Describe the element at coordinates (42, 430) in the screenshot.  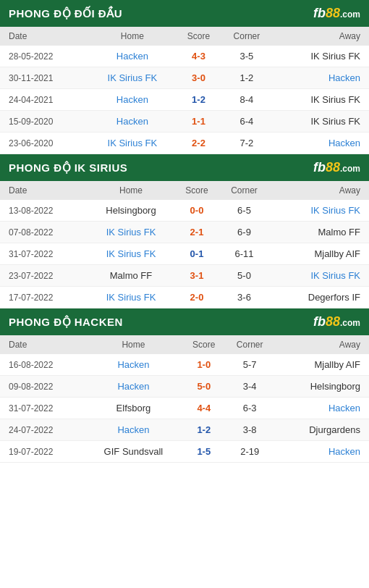
I see `cell-date: 24-07-2022` at that location.